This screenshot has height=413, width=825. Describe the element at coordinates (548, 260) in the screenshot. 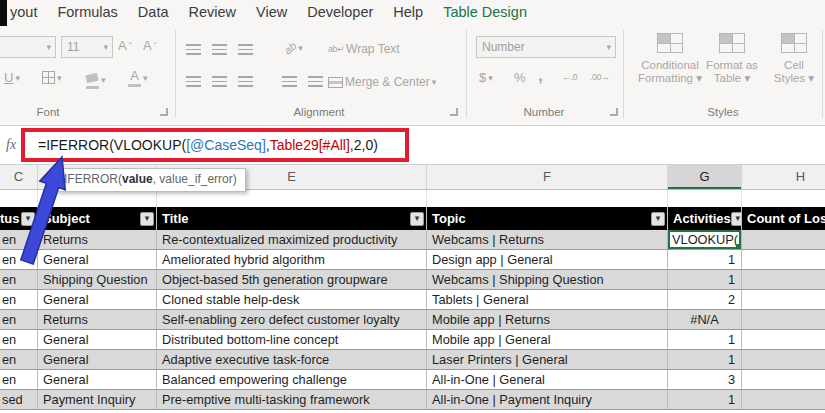

I see `cell-topic: Design app | General` at that location.